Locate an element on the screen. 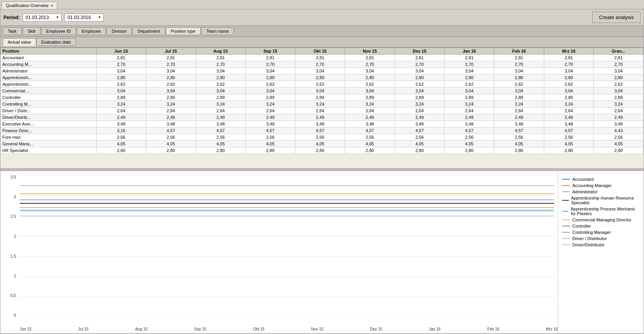  position-cell: Driver/Distrib... is located at coordinates (49, 118).